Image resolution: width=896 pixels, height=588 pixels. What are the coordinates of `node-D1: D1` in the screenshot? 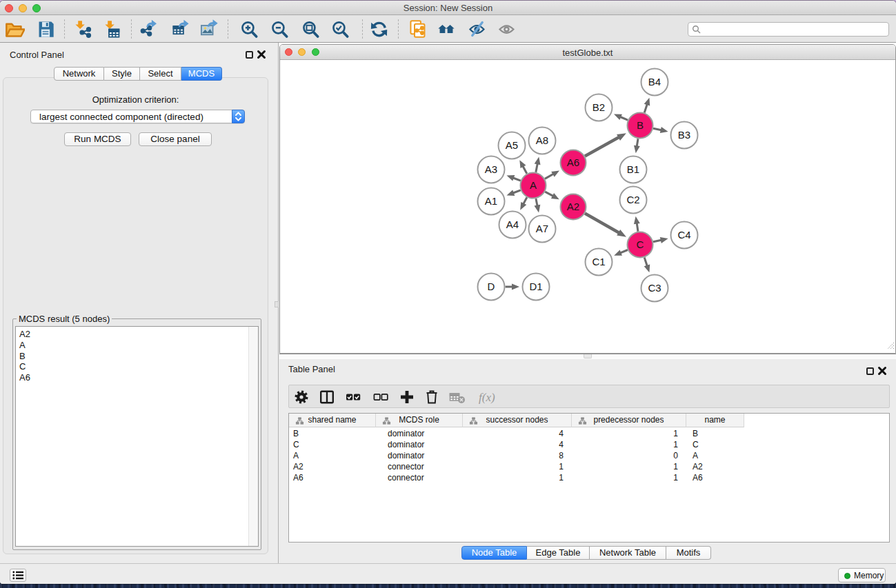 It's located at (537, 287).